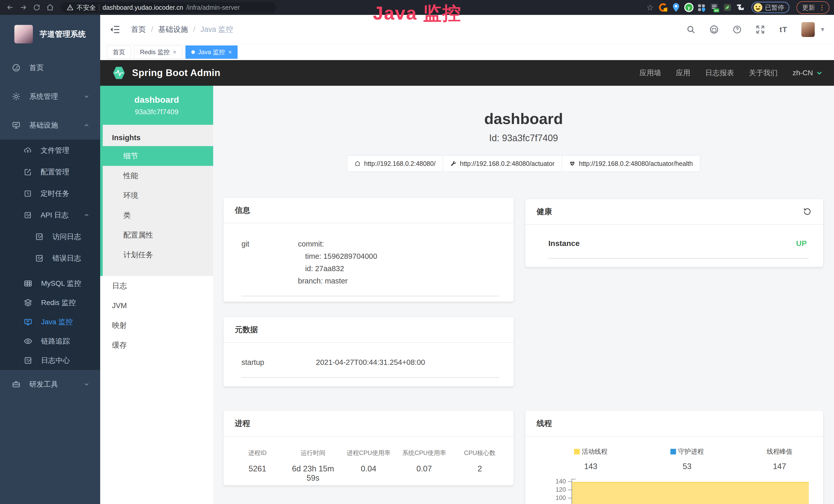 The image size is (834, 504). Describe the element at coordinates (16, 125) in the screenshot. I see `monitor-icon` at that location.